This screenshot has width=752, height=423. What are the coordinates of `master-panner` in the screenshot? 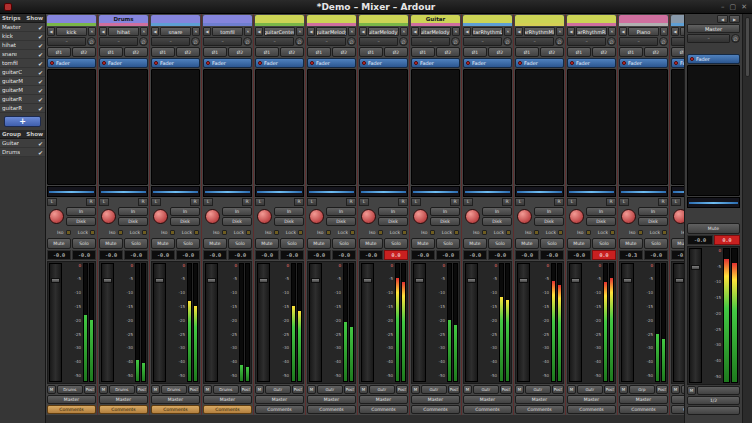 It's located at (714, 202).